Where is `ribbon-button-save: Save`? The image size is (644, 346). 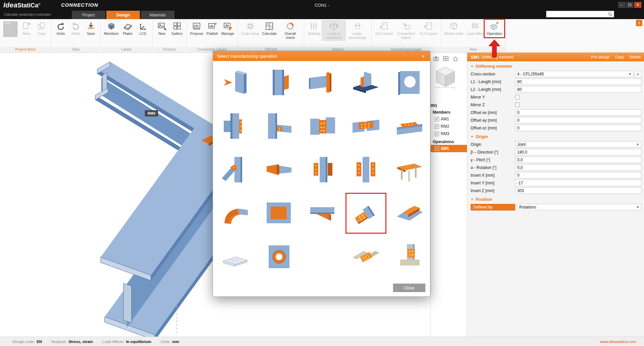
ribbon-button-save: Save is located at coordinates (91, 28).